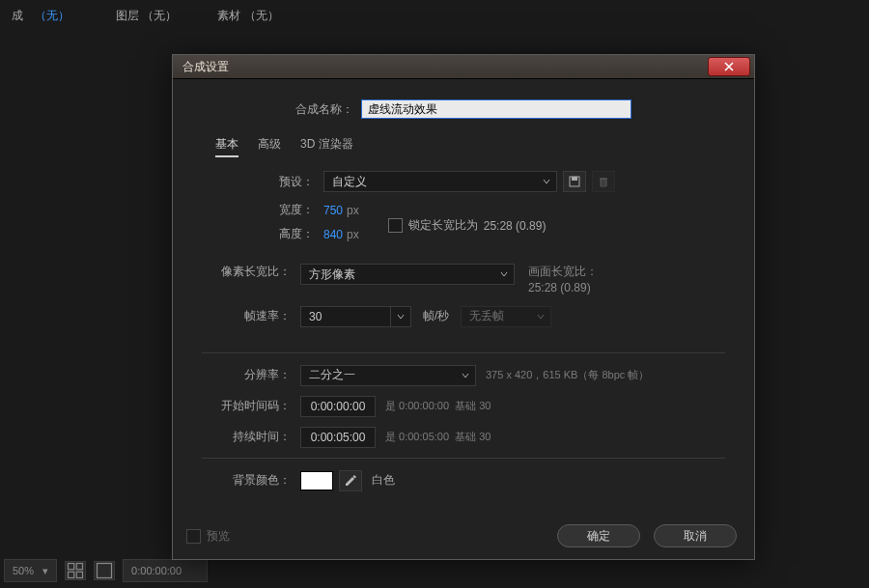  I want to click on settings-tabs: 基本 高级 3D 渲染器, so click(470, 147).